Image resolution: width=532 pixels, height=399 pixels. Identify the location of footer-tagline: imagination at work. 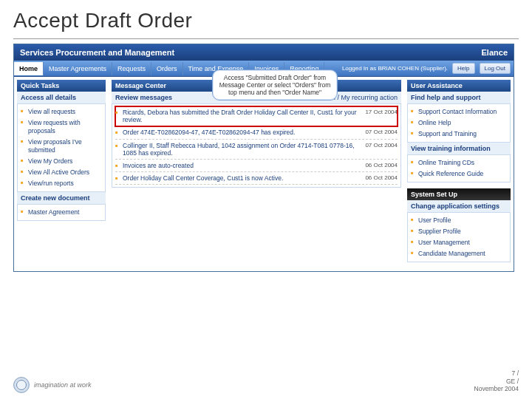
(63, 385).